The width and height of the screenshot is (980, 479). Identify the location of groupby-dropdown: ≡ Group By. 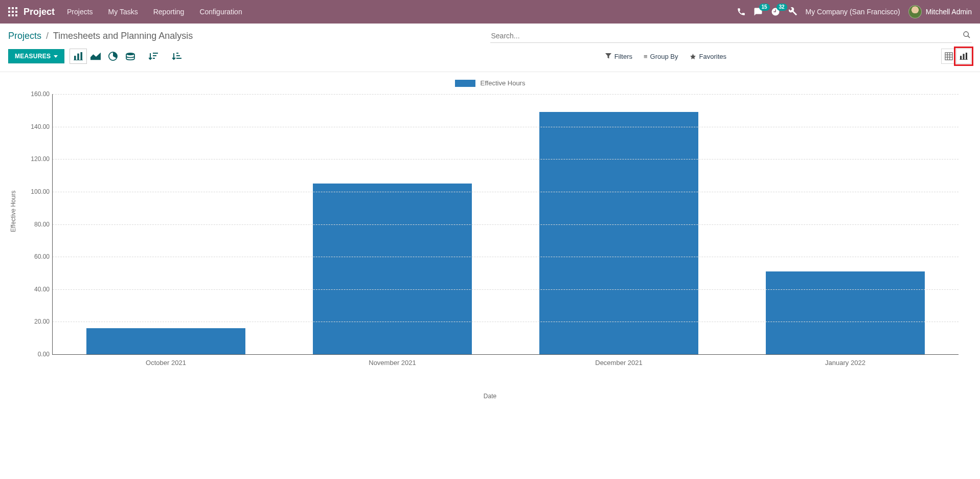
(661, 56).